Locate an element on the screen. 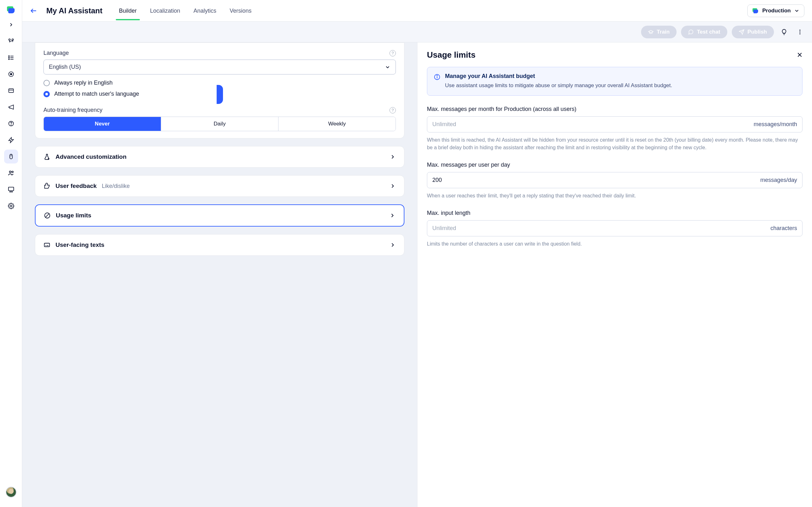 This screenshot has width=812, height=507. auto-training-help-icon: ? is located at coordinates (393, 110).